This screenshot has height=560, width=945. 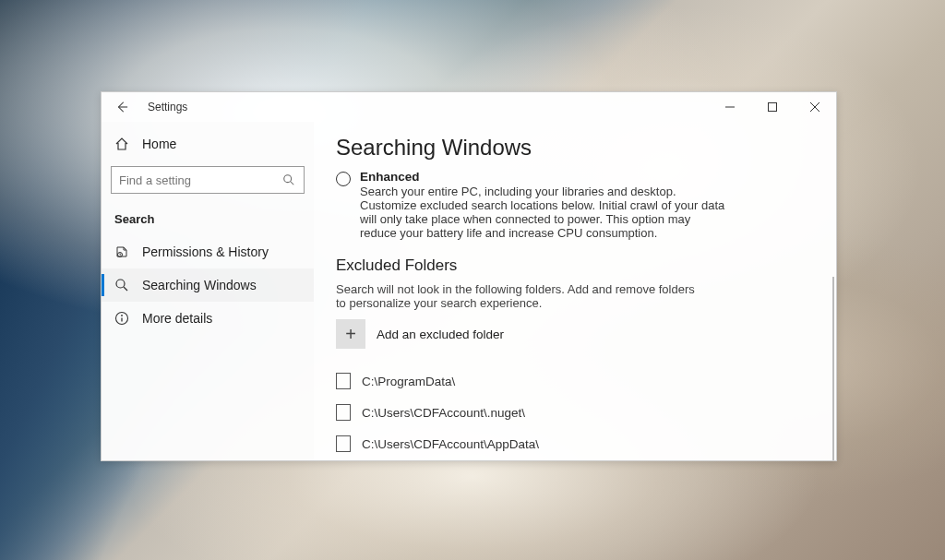 What do you see at coordinates (575, 412) in the screenshot?
I see `excluded-folder-item: C:\Users\CDFAccount\.nuget\` at bounding box center [575, 412].